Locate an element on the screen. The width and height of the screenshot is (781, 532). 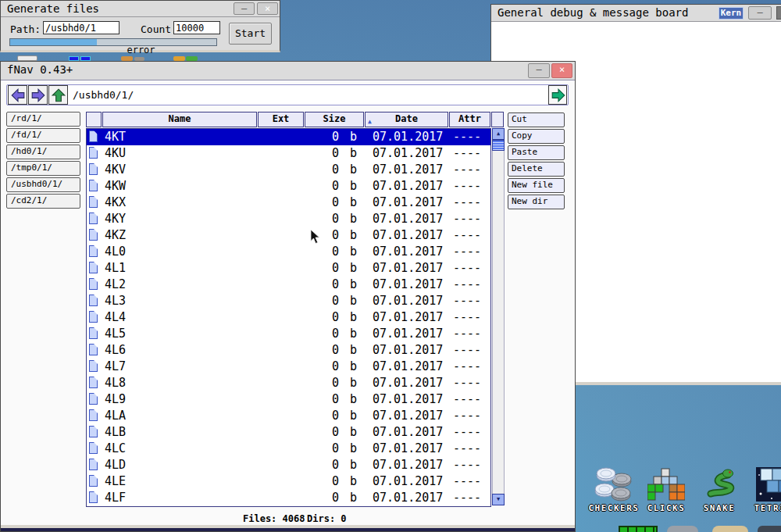
file-name: 4LC is located at coordinates (116, 448).